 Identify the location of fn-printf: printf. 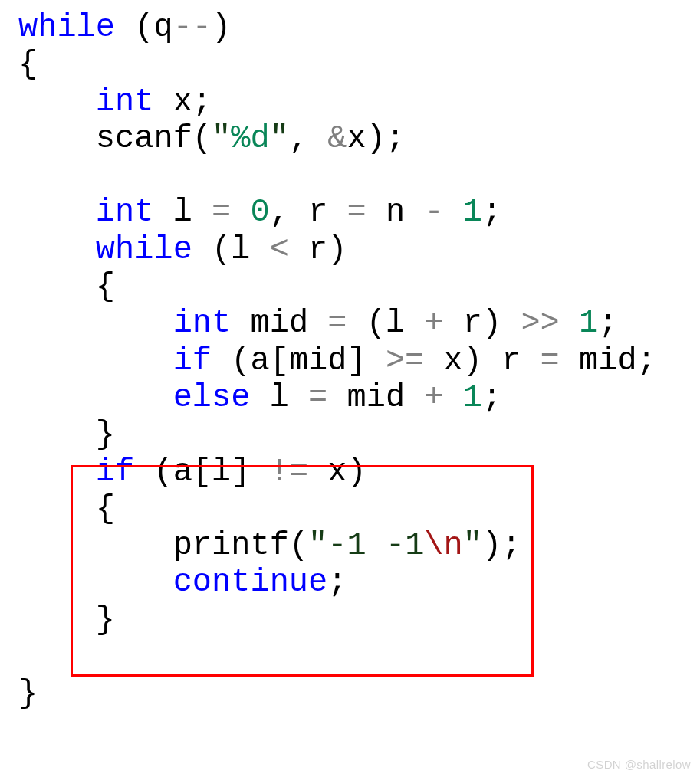
(232, 546).